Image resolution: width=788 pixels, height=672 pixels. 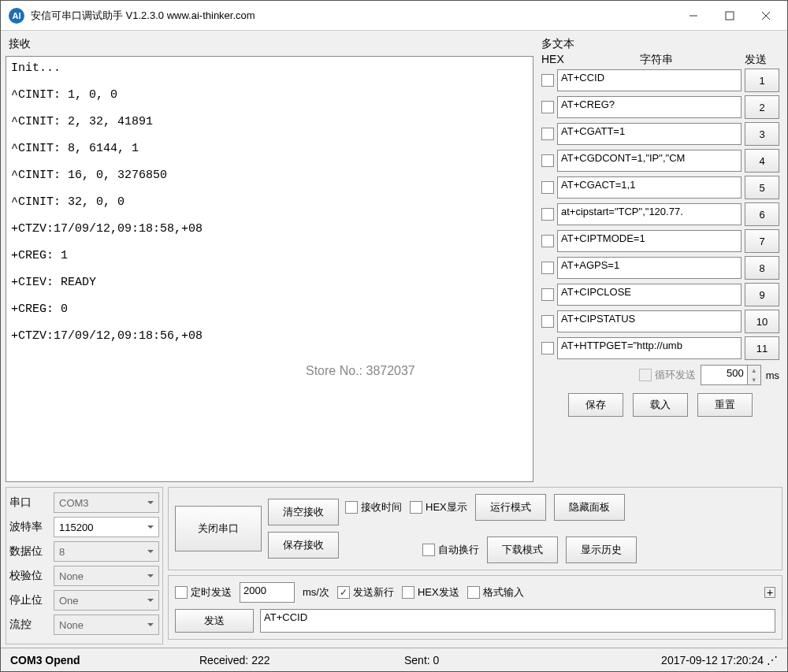 I want to click on hide-panel-button: 隐藏面板, so click(x=589, y=507).